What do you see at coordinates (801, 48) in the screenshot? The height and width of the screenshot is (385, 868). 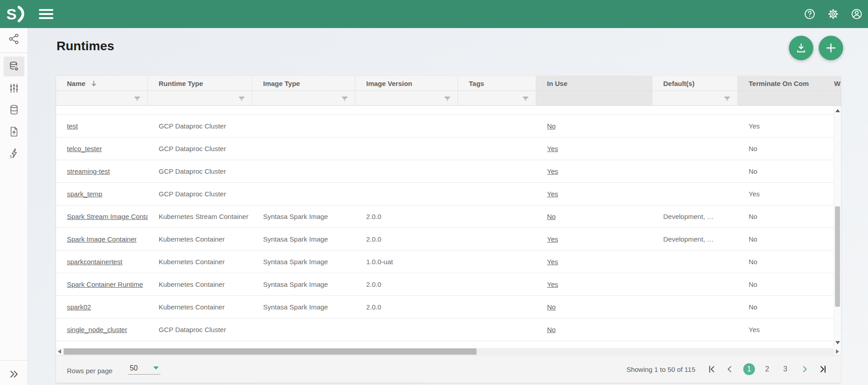 I see `download-runtimes-button` at bounding box center [801, 48].